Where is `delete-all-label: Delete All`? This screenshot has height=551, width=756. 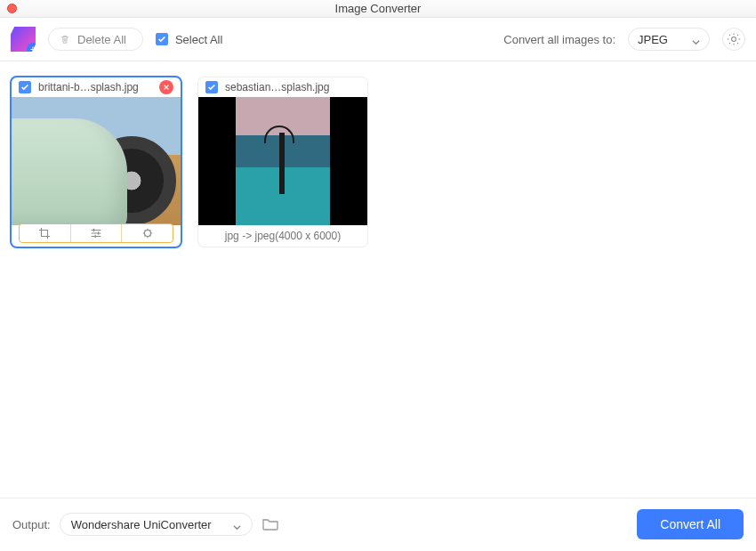
delete-all-label: Delete All is located at coordinates (101, 39).